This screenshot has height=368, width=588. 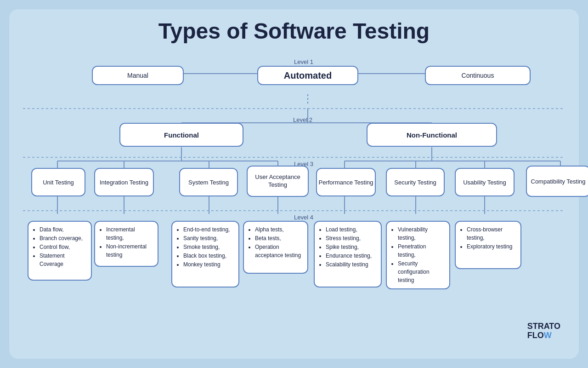 What do you see at coordinates (277, 181) in the screenshot?
I see `node-uat: User Acceptance Testing` at bounding box center [277, 181].